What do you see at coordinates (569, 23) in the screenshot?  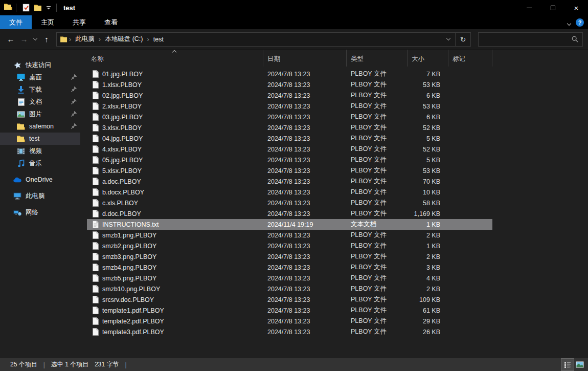 I see `expand-ribbon-chevron-icon` at bounding box center [569, 23].